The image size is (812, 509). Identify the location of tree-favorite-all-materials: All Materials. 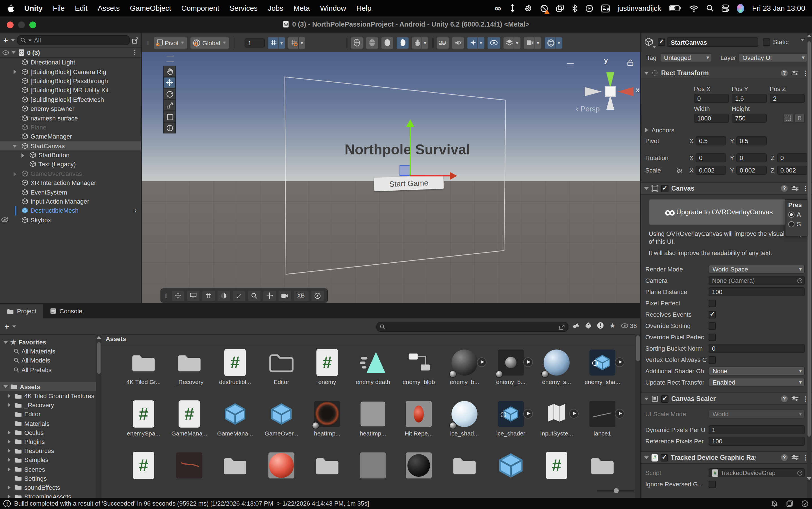
(48, 351).